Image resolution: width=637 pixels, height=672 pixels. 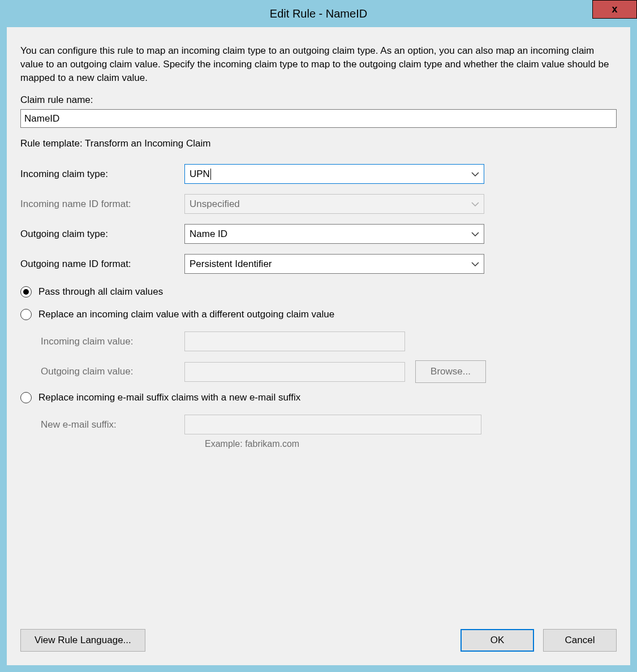 What do you see at coordinates (26, 292) in the screenshot?
I see `radio-pass-through` at bounding box center [26, 292].